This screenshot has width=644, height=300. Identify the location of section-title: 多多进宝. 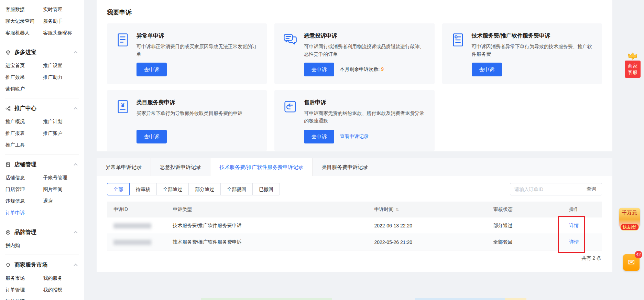
(25, 52).